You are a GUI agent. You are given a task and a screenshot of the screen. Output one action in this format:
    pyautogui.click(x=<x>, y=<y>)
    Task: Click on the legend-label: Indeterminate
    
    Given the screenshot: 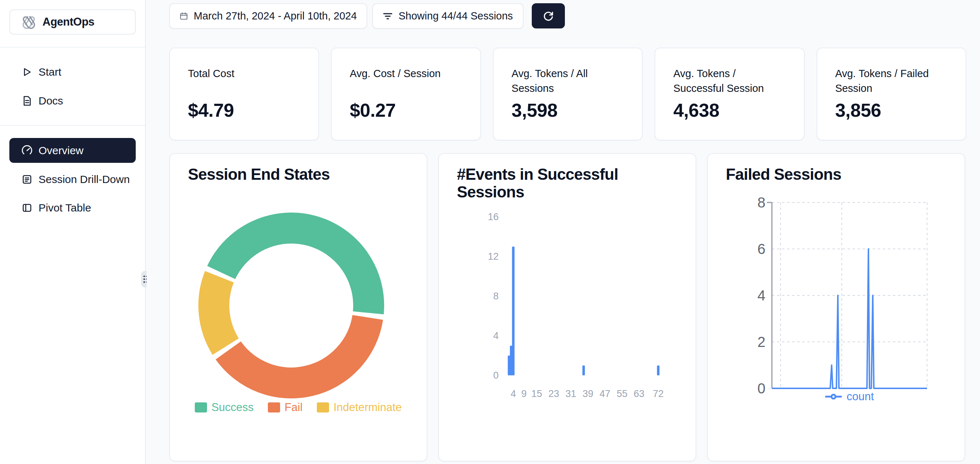 What is the action you would take?
    pyautogui.click(x=368, y=407)
    